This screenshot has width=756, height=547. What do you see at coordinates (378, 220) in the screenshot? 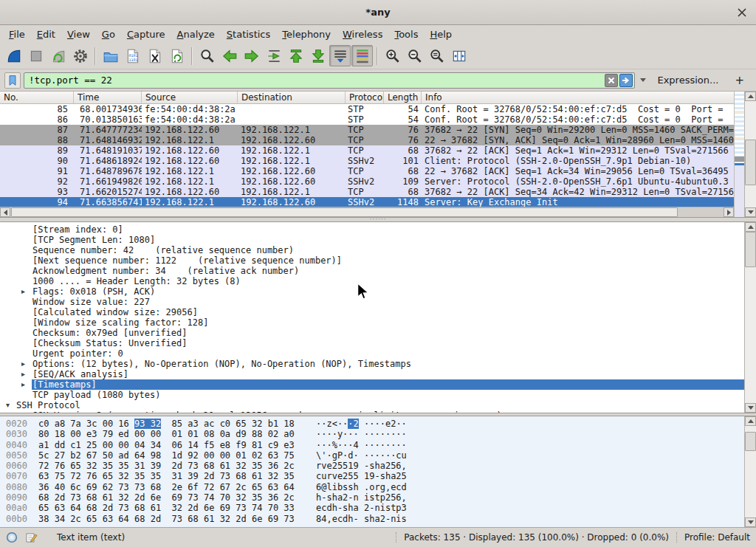
I see `pane-splitter: ······` at bounding box center [378, 220].